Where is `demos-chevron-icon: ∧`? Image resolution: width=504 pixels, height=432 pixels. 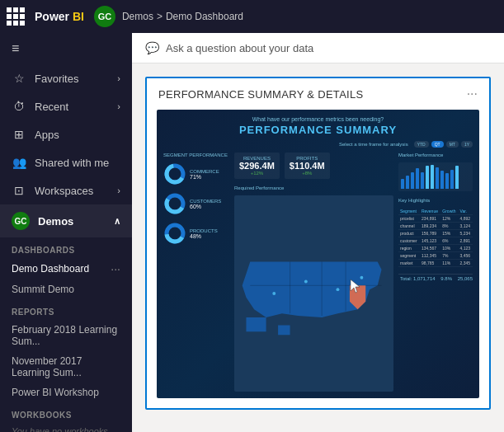 demos-chevron-icon: ∧ is located at coordinates (117, 221).